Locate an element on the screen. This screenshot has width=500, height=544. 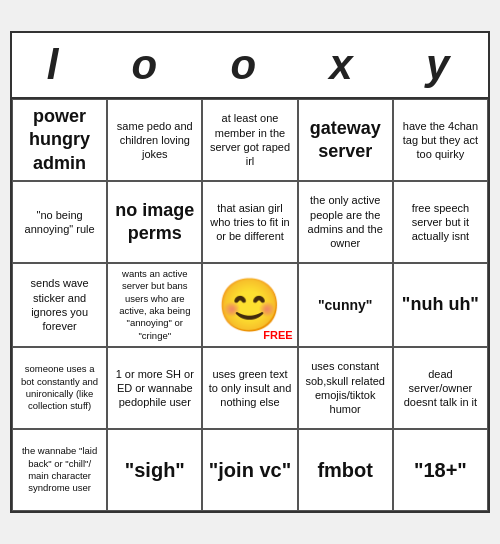
cell-4-5: dead server/owner doesnt talk in it is located at coordinates (440, 388).